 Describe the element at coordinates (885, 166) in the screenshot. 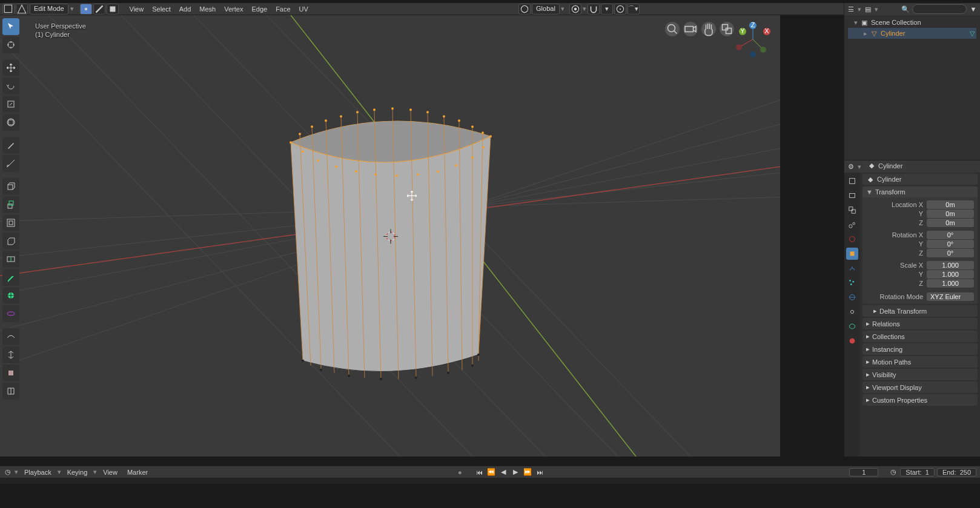

I see `breadcrumb: ◆ Cylinder` at that location.